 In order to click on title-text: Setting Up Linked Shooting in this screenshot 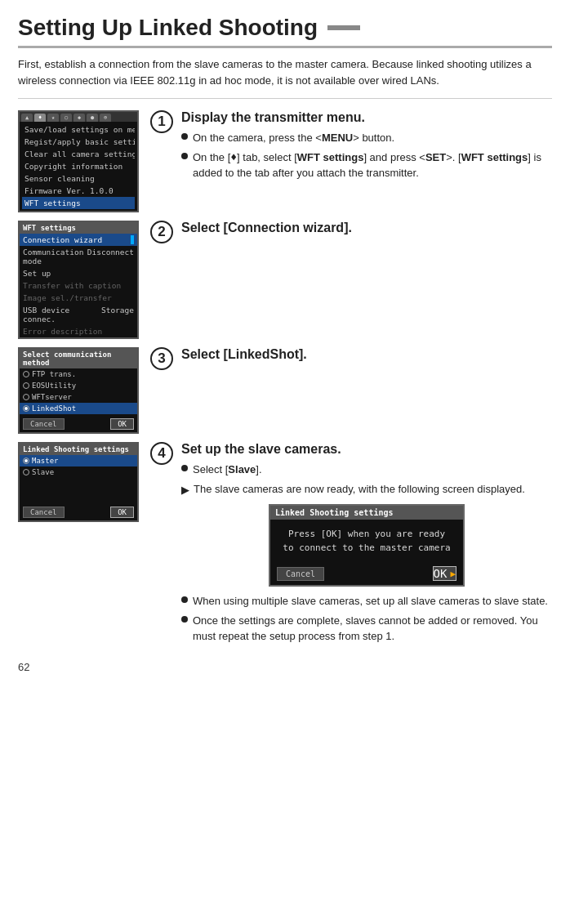, I will do `click(168, 28)`.